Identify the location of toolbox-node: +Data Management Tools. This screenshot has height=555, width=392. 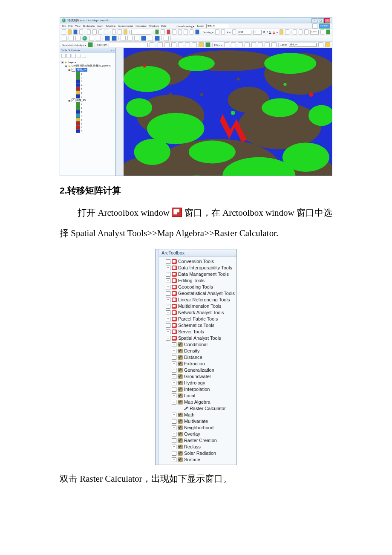
(198, 275).